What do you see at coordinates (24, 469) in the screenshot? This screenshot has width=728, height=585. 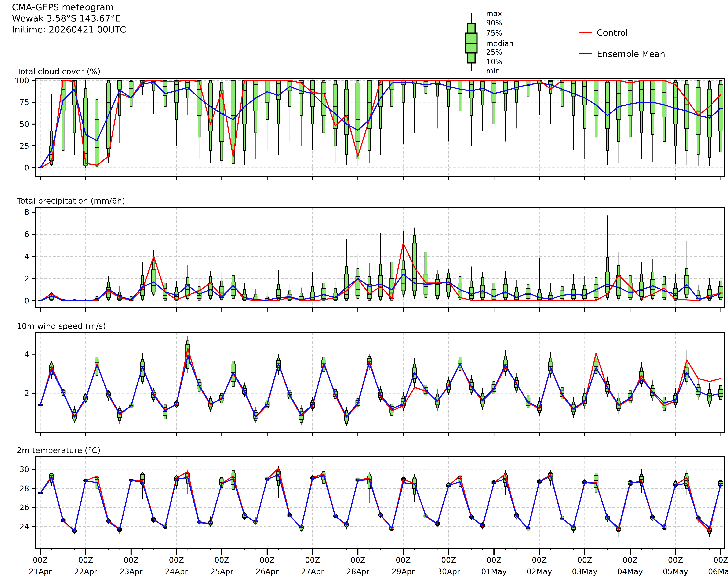 I see `svg-text: 30` at bounding box center [24, 469].